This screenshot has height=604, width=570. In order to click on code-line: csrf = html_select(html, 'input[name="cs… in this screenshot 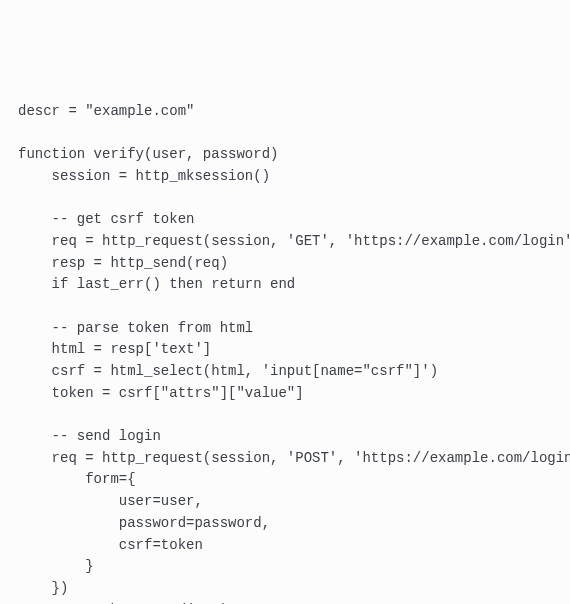, I will do `click(228, 371)`.